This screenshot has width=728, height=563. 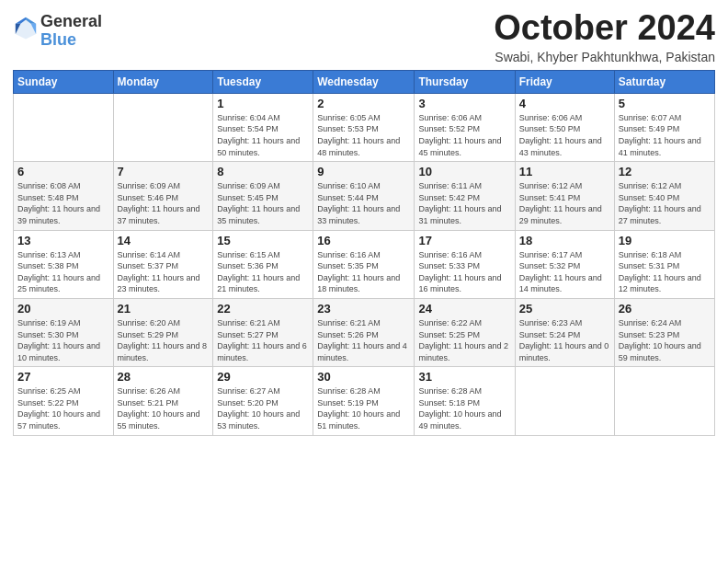 I want to click on day-number: 10, so click(x=464, y=171).